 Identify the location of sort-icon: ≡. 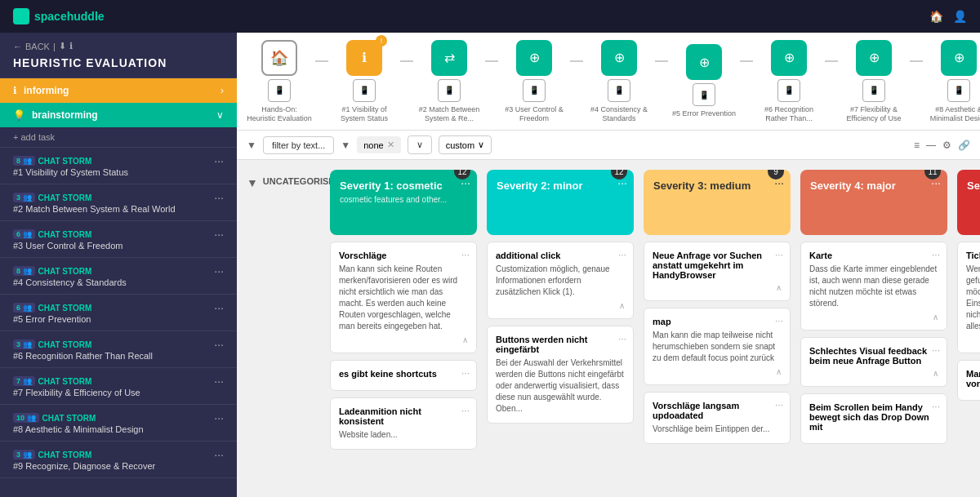
(916, 145).